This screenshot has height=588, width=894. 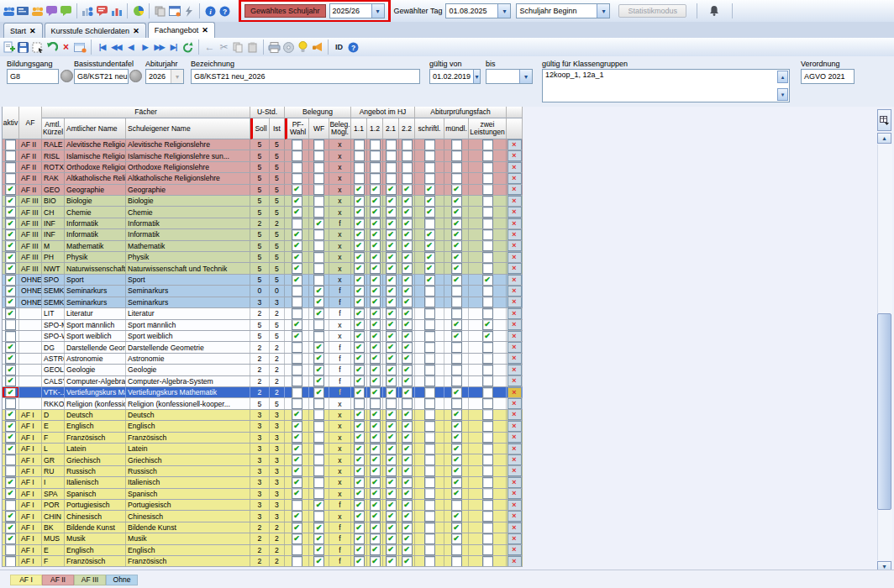 I want to click on gueltig-von-dropdown-button: ▾, so click(x=476, y=76).